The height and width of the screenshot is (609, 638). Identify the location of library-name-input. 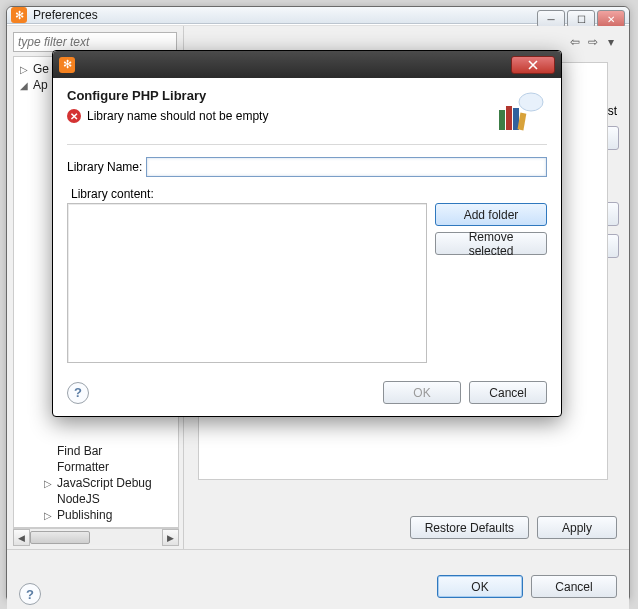
(346, 167).